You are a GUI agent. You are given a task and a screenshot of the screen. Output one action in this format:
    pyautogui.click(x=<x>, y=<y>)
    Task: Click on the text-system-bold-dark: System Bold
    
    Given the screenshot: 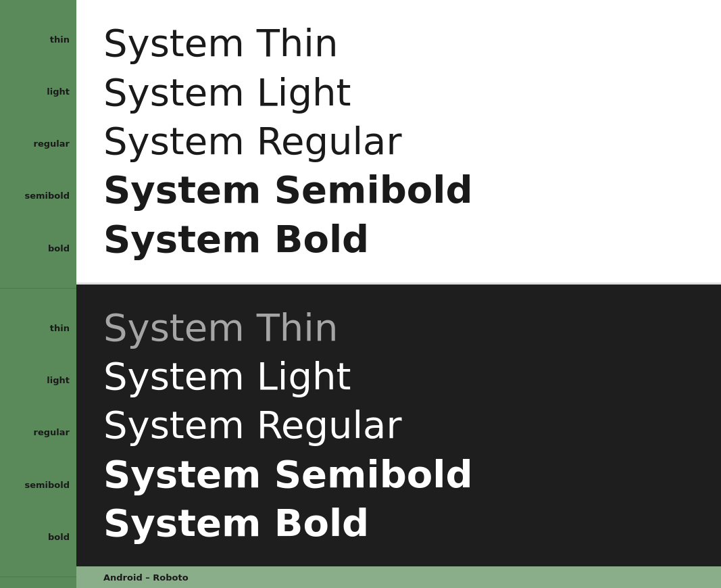 What is the action you would take?
    pyautogui.click(x=399, y=523)
    